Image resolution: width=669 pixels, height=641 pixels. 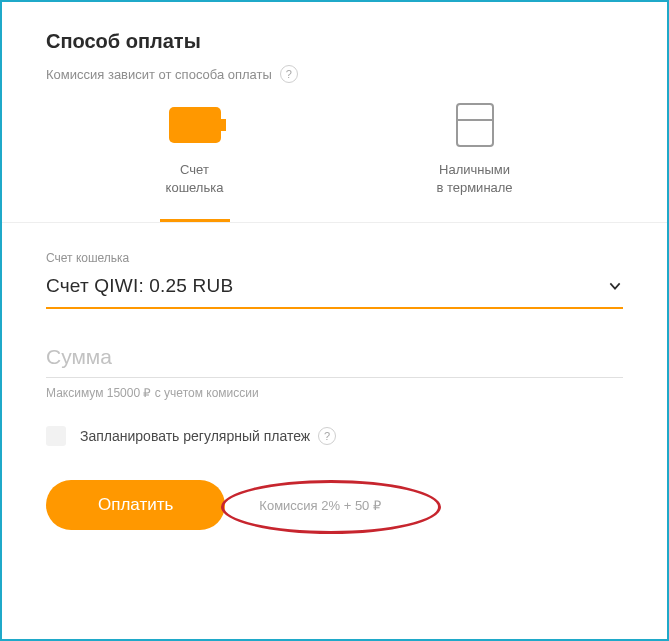 What do you see at coordinates (334, 436) in the screenshot?
I see `schedule-row: Запланировать регулярный платеж ?` at bounding box center [334, 436].